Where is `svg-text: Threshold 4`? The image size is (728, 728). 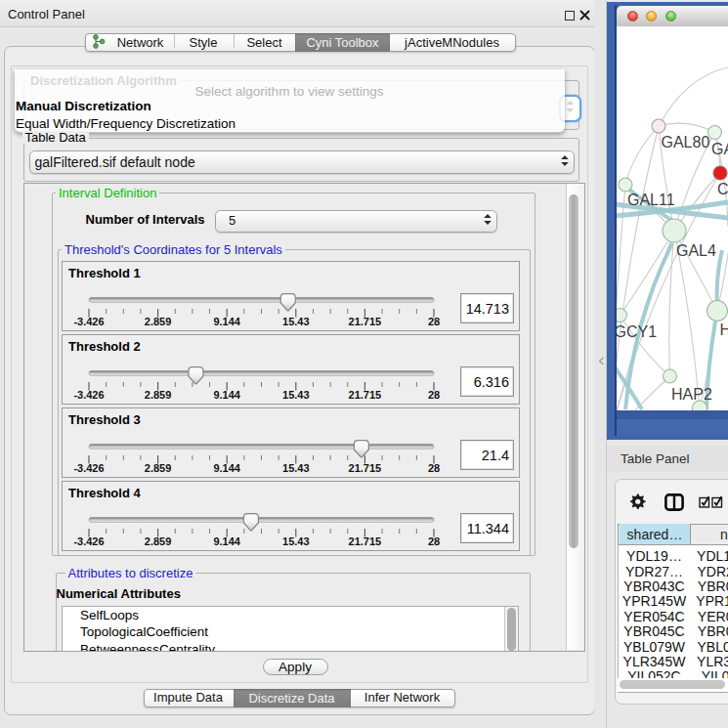
svg-text: Threshold 4 is located at coordinates (105, 492).